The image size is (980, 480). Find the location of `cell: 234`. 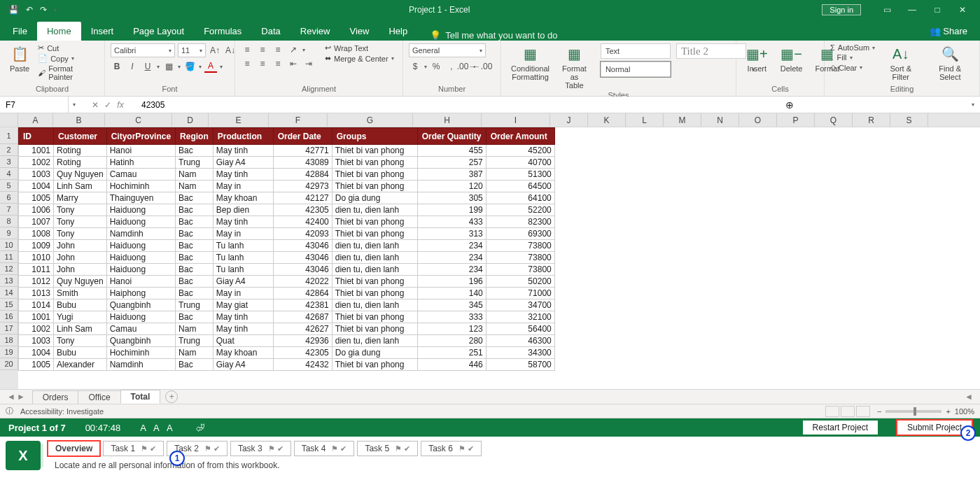

cell: 234 is located at coordinates (451, 270).